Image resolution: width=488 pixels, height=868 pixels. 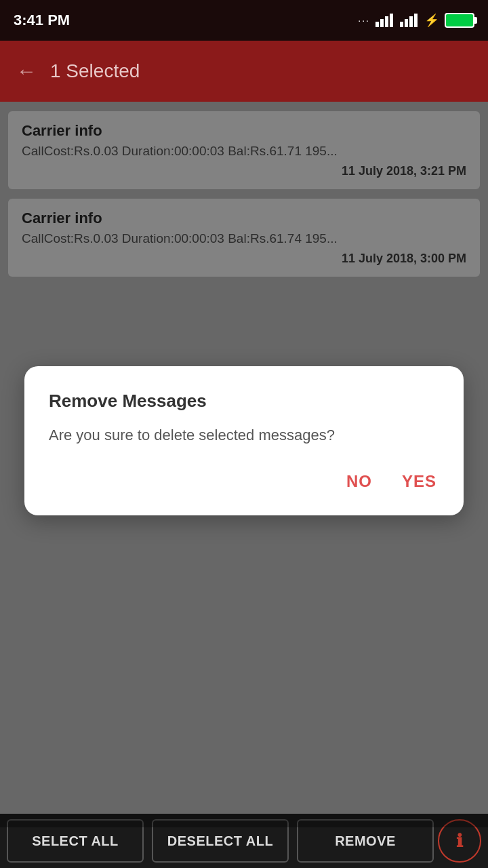 I want to click on dialog-yes-button: YES, so click(x=419, y=481).